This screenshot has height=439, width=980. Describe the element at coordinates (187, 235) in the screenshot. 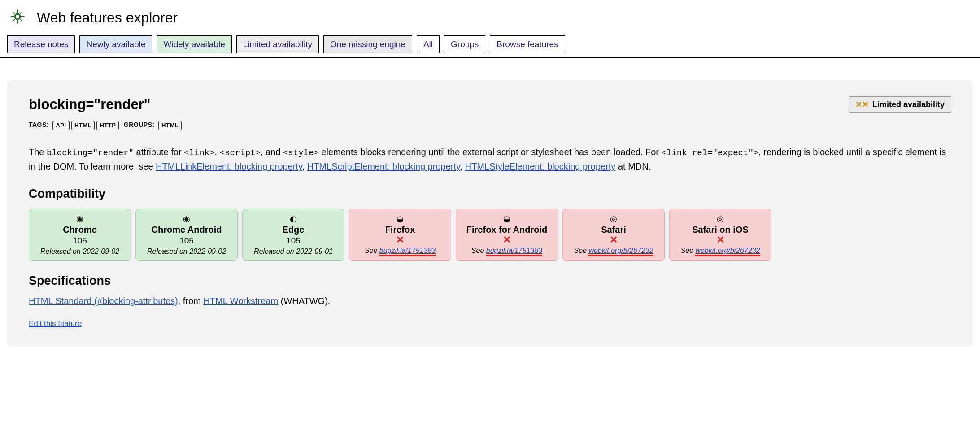

I see `compat-chrome-android: ◉ Chrome Android 105 Released on 2022-09…` at that location.